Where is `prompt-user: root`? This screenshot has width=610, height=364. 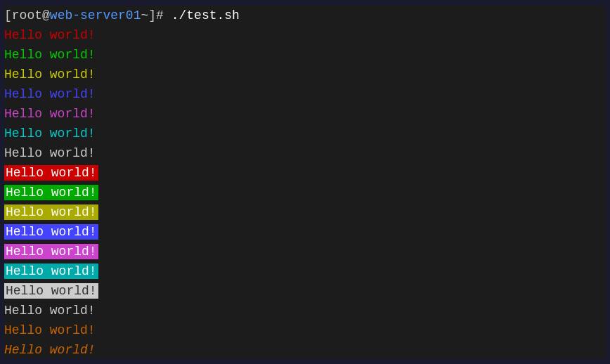
prompt-user: root is located at coordinates (27, 15).